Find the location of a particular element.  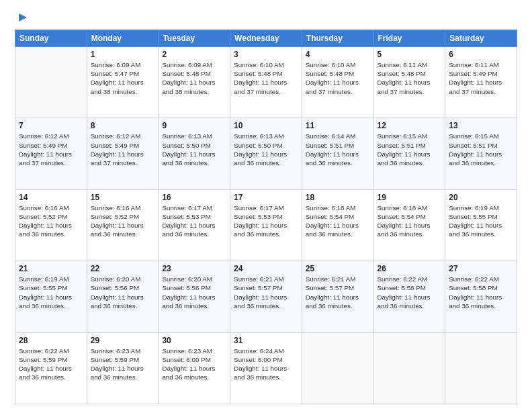

day-number: 16 is located at coordinates (194, 197).